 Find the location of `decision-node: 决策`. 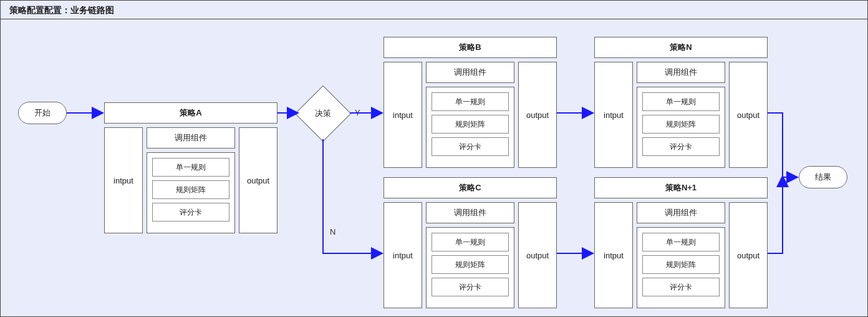

decision-node: 决策 is located at coordinates (323, 114).